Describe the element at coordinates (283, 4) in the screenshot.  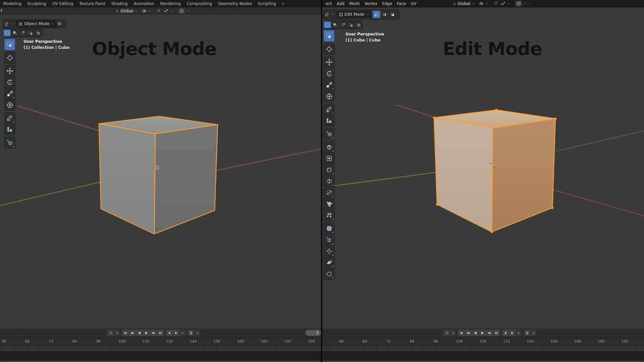
I see `workspace-tab-plus: +` at that location.